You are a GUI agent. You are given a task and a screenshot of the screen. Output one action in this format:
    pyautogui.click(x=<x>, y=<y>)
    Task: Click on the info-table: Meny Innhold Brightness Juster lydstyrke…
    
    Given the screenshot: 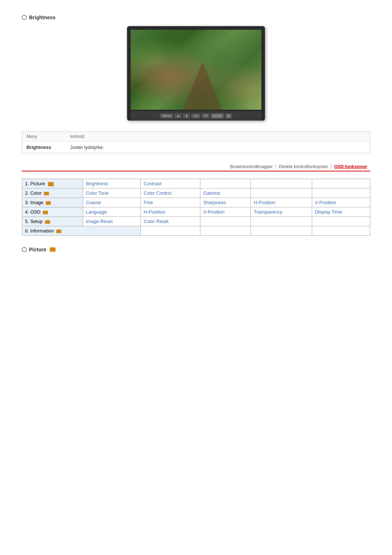 What is the action you would take?
    pyautogui.click(x=196, y=142)
    